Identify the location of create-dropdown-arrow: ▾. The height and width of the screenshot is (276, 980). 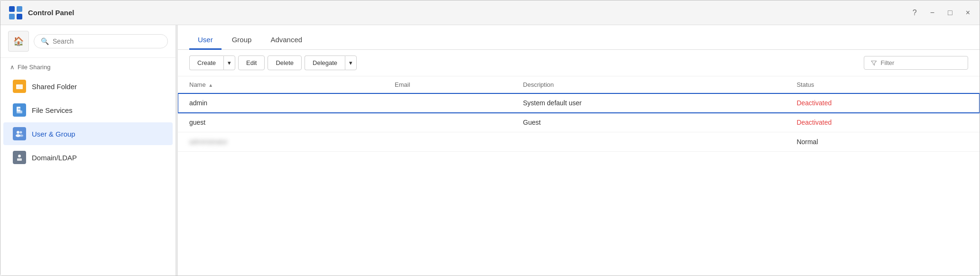
(230, 63).